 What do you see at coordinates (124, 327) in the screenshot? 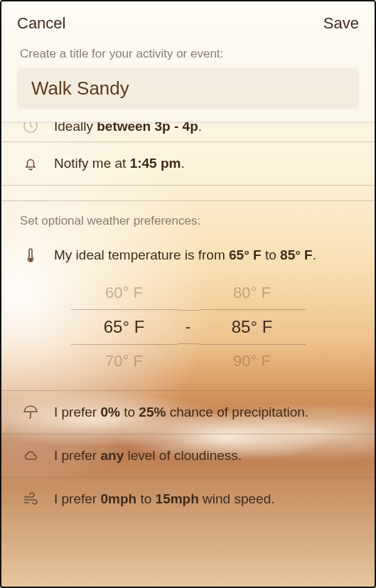
I see `low-temp-selected: 65° F` at bounding box center [124, 327].